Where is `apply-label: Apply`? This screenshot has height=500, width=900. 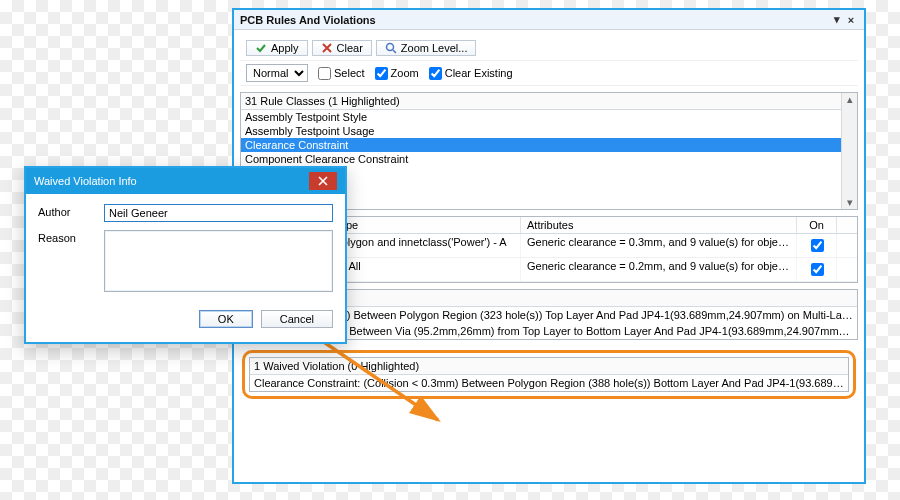 apply-label: Apply is located at coordinates (285, 48).